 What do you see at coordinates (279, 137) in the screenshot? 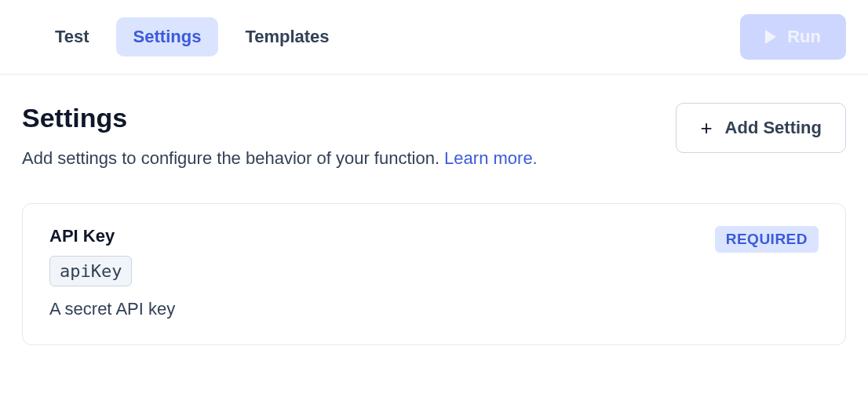
I see `header-left: Settings Add settings to configure the b…` at bounding box center [279, 137].